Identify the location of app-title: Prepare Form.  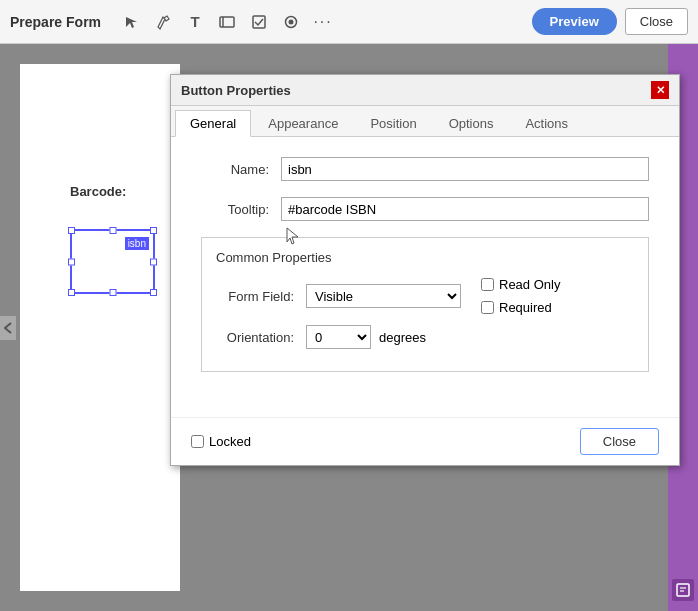
(56, 22).